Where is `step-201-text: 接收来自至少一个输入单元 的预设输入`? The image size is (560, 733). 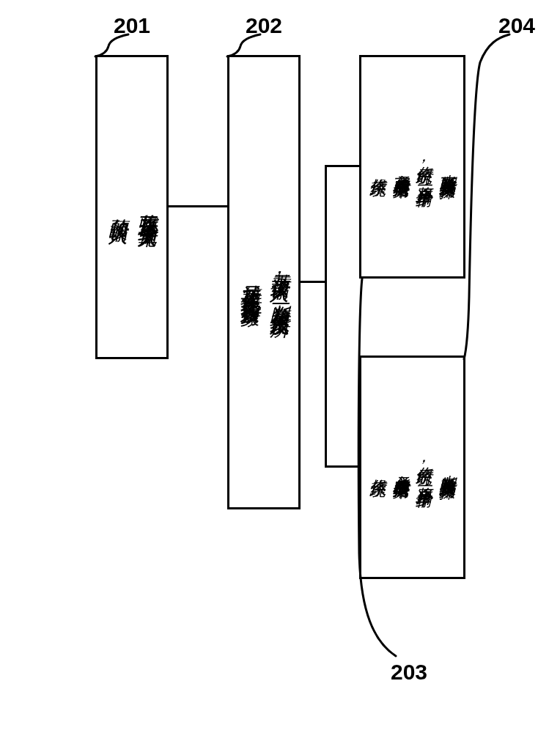 step-201-text: 接收来自至少一个输入单元 的预设输入 is located at coordinates (132, 207).